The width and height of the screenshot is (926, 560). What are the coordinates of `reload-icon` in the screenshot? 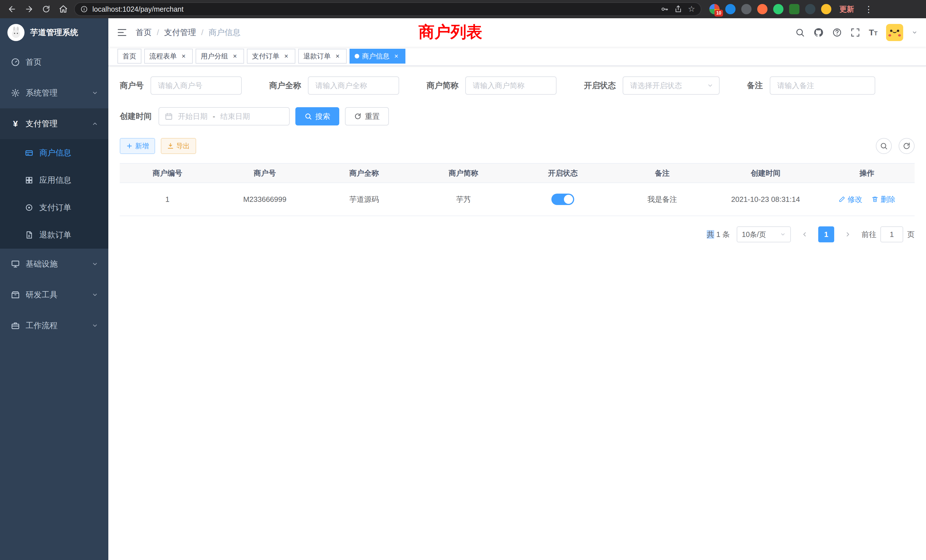 It's located at (46, 9).